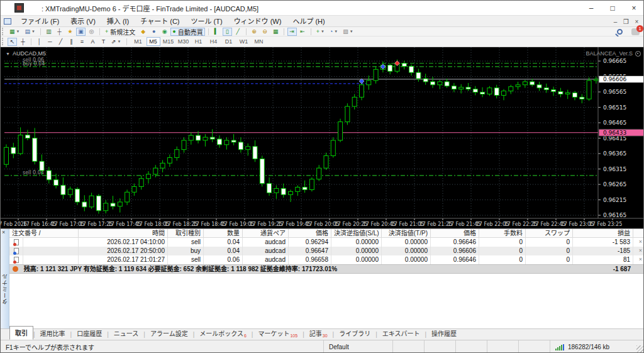  Describe the element at coordinates (333, 31) in the screenshot. I see `periods-icon: ◔▼` at that location.